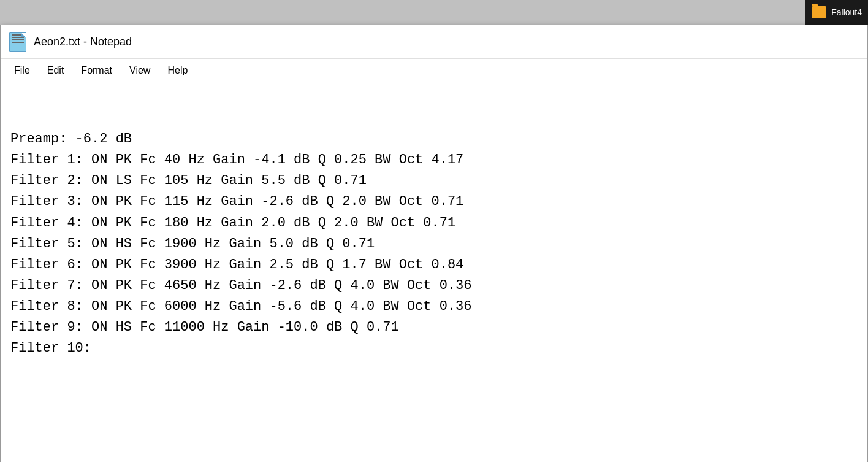  I want to click on window-title: Aeon2.txt - Notepad, so click(83, 42).